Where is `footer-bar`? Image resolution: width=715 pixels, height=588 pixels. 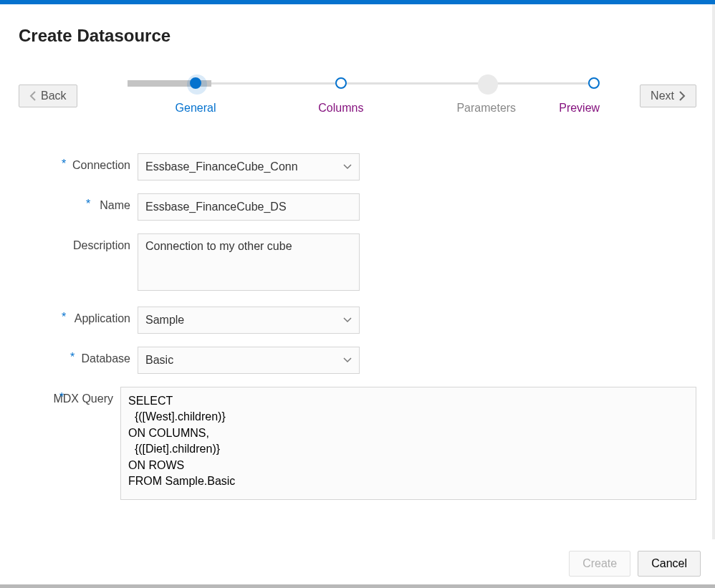
footer-bar is located at coordinates (358, 586).